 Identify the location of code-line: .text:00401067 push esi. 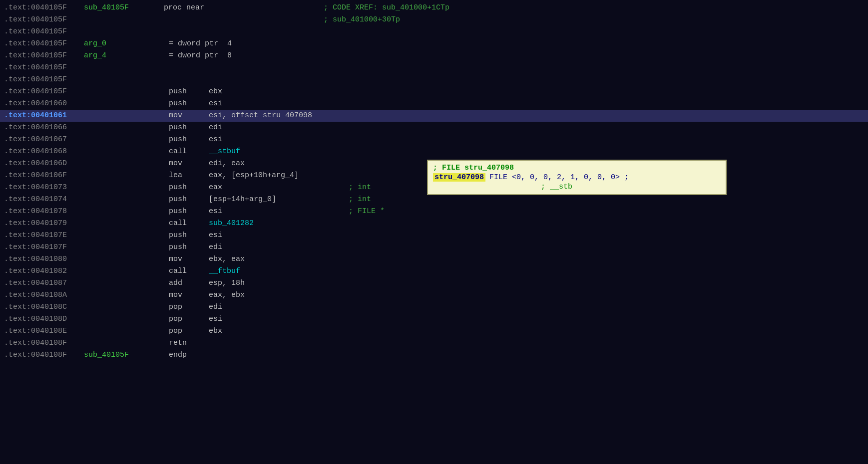
(434, 140).